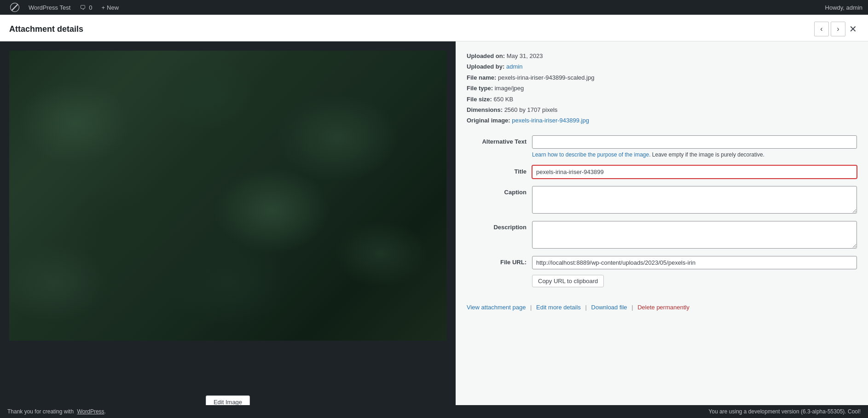 Image resolution: width=868 pixels, height=418 pixels. What do you see at coordinates (486, 56) in the screenshot?
I see `uploaded-on-label: Uploaded on:` at bounding box center [486, 56].